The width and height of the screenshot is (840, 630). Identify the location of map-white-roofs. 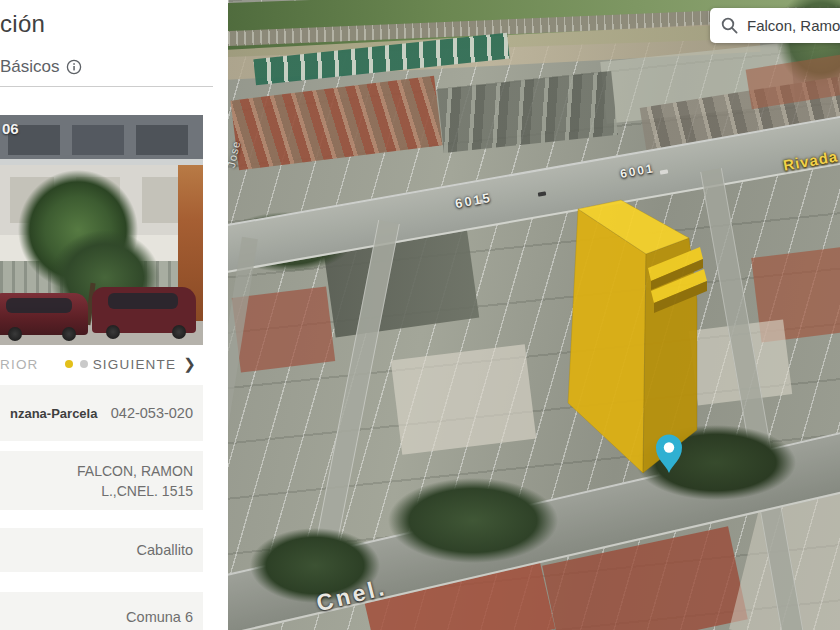
(464, 400).